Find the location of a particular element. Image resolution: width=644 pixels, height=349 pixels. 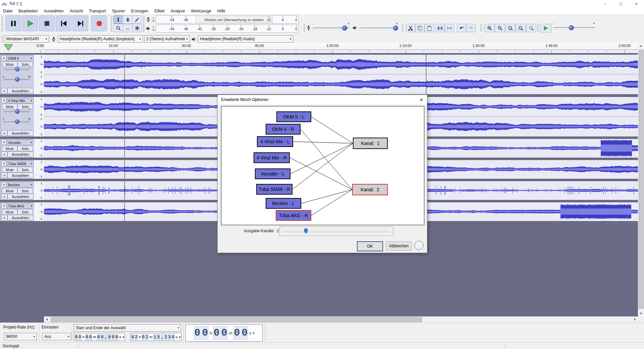

panel-slider: -+ is located at coordinates (17, 69).